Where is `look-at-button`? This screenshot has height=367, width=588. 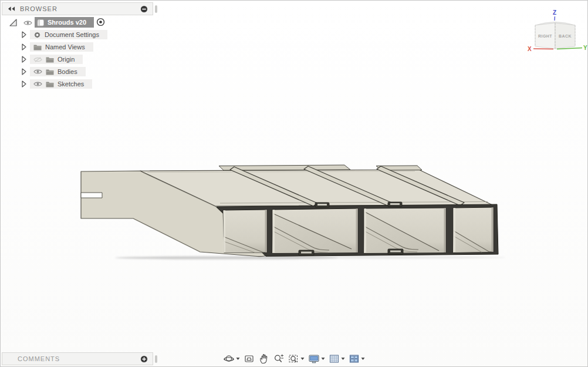 look-at-button is located at coordinates (249, 359).